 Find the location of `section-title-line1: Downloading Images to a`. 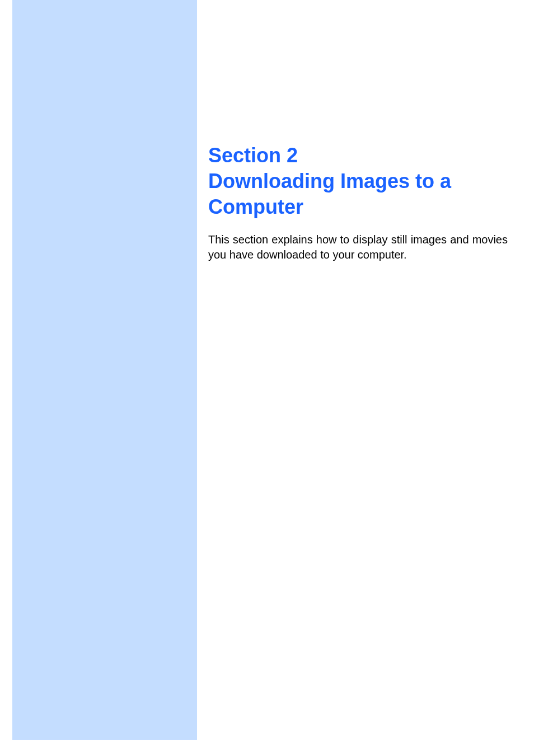

section-title-line1: Downloading Images to a is located at coordinates (330, 181).